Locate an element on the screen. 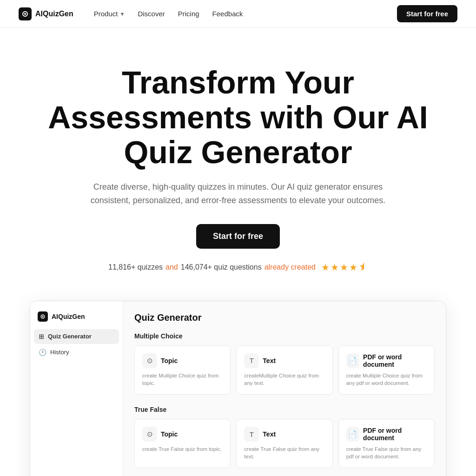  tf-card-topic-header: ⊙ Topic is located at coordinates (182, 434).